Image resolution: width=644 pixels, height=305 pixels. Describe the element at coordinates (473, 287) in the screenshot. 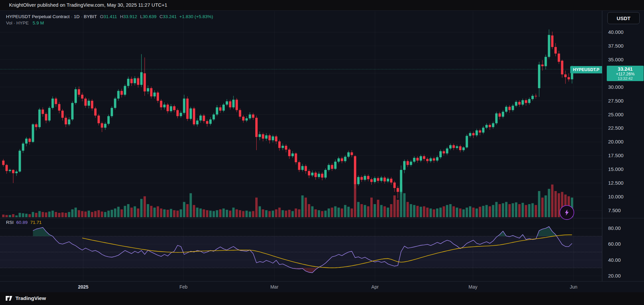

I see `time-axis-label: May` at that location.